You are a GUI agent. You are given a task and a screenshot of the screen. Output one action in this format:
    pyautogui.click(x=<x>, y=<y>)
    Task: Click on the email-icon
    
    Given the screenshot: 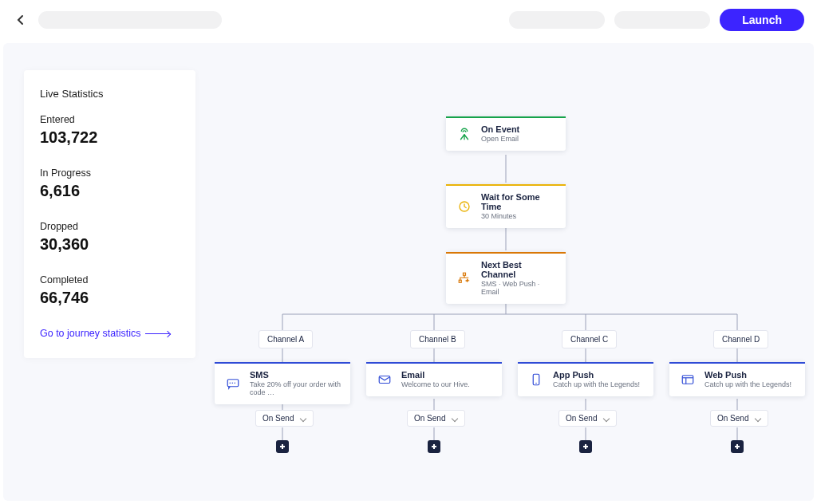 What is the action you would take?
    pyautogui.click(x=385, y=380)
    